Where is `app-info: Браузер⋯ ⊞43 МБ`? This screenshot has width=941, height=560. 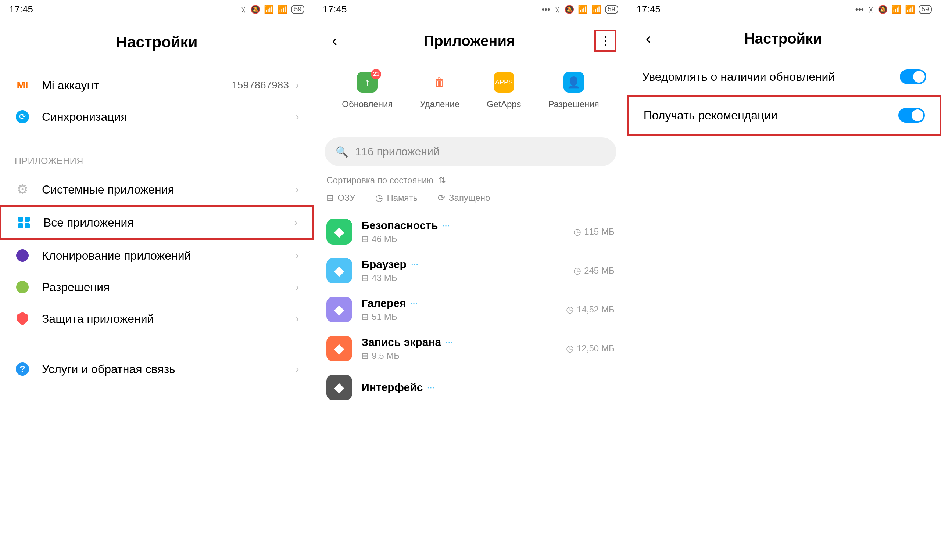
app-info: Браузер⋯ ⊞43 МБ is located at coordinates (467, 271).